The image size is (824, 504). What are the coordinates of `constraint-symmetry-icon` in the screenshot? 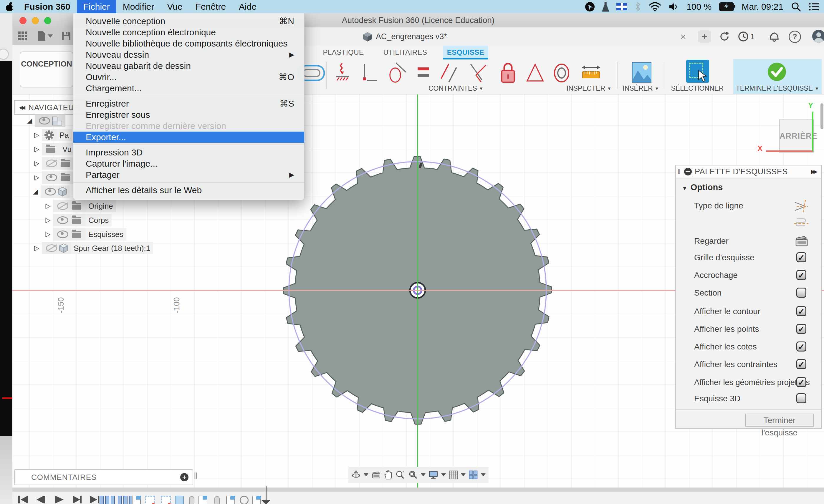 It's located at (535, 73).